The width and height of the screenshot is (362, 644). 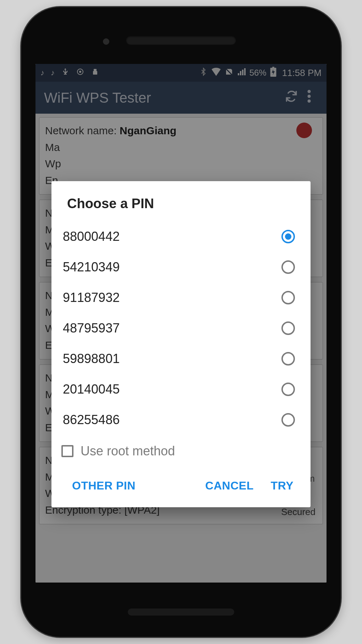 I want to click on checkbox-unchecked, so click(x=67, y=451).